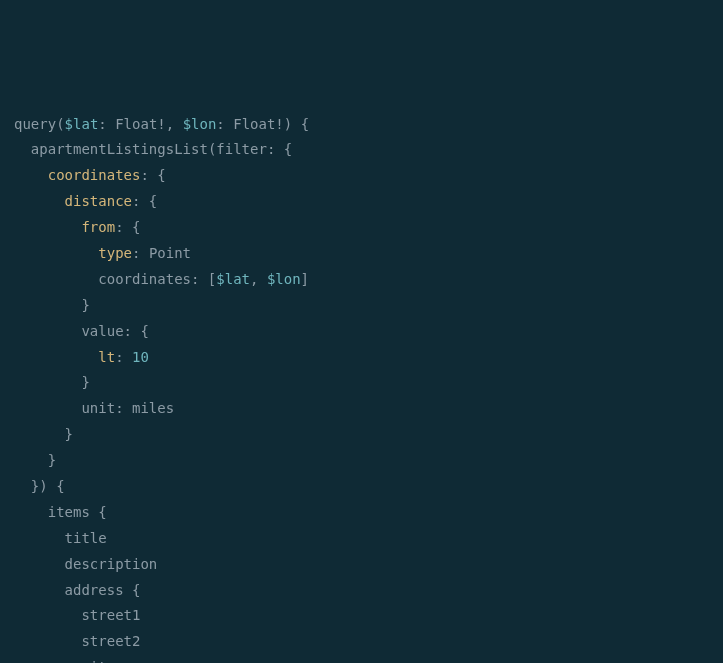 This screenshot has height=663, width=723. What do you see at coordinates (136, 124) in the screenshot?
I see `type-float-1: Float` at bounding box center [136, 124].